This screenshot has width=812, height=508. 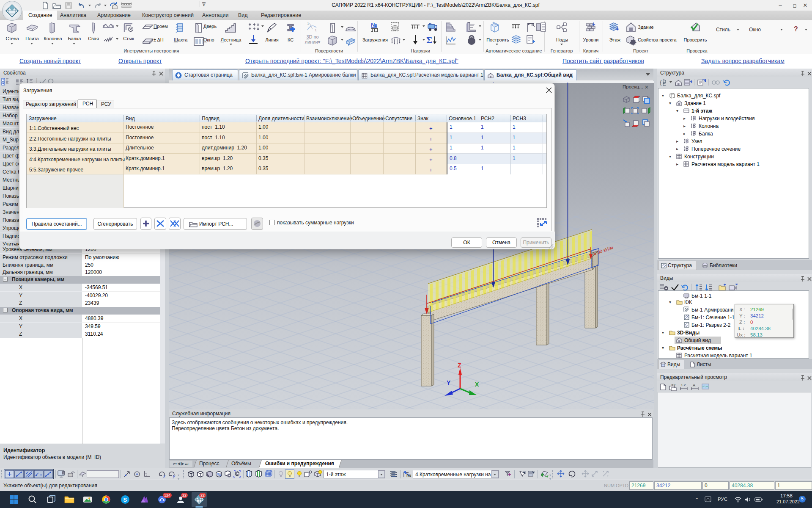 I want to click on svg-text: S, so click(x=125, y=500).